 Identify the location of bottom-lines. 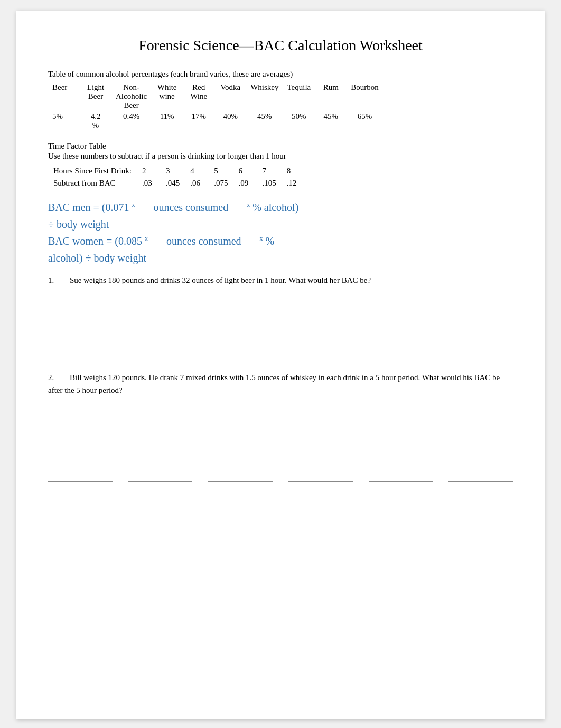
(280, 481).